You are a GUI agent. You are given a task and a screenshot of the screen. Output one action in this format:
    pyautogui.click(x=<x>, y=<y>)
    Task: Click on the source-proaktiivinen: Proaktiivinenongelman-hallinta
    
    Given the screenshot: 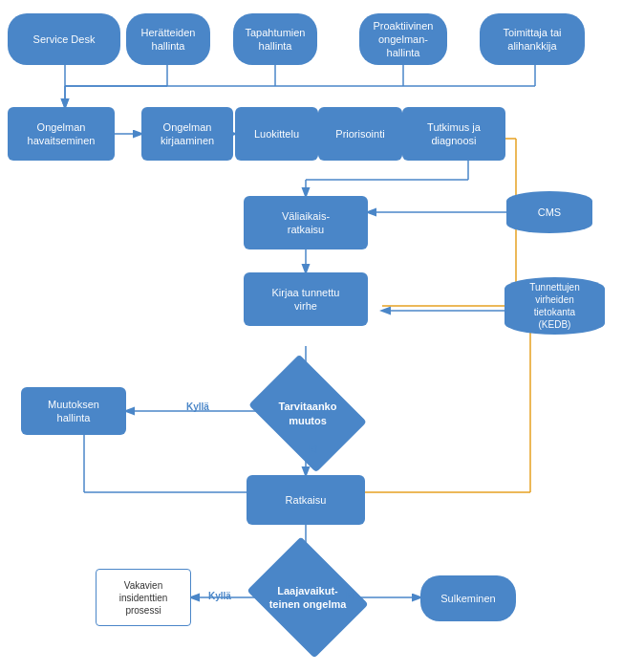 What is the action you would take?
    pyautogui.click(x=403, y=39)
    